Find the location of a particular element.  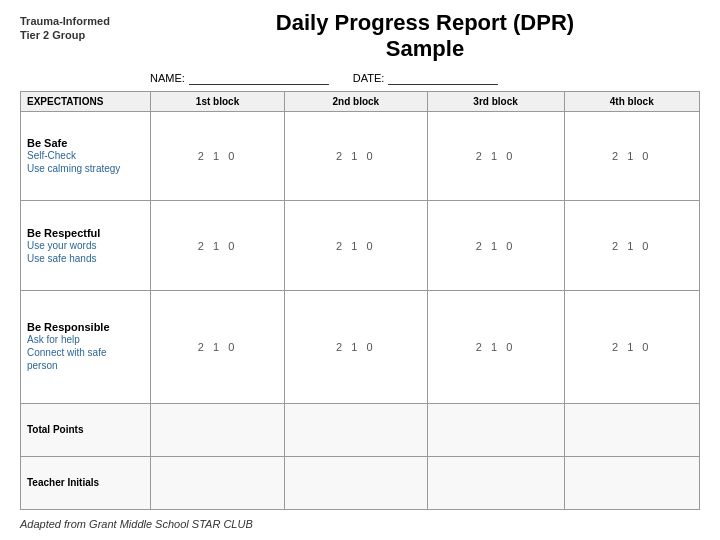

tier-group-label: Trauma-Informed is located at coordinates (65, 21).